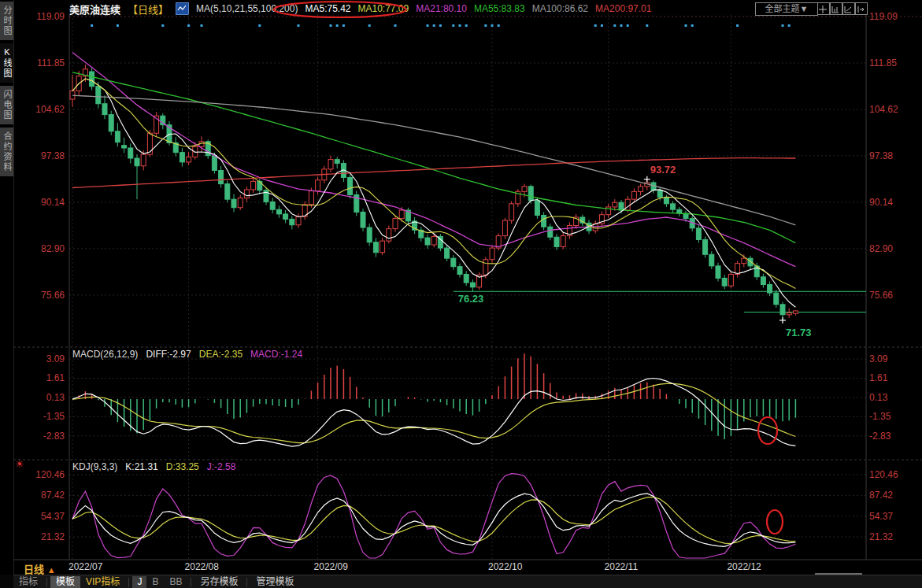 The height and width of the screenshot is (588, 922). Describe the element at coordinates (892, 378) in the screenshot. I see `macd-axis-label-right-1: 1.61` at that location.